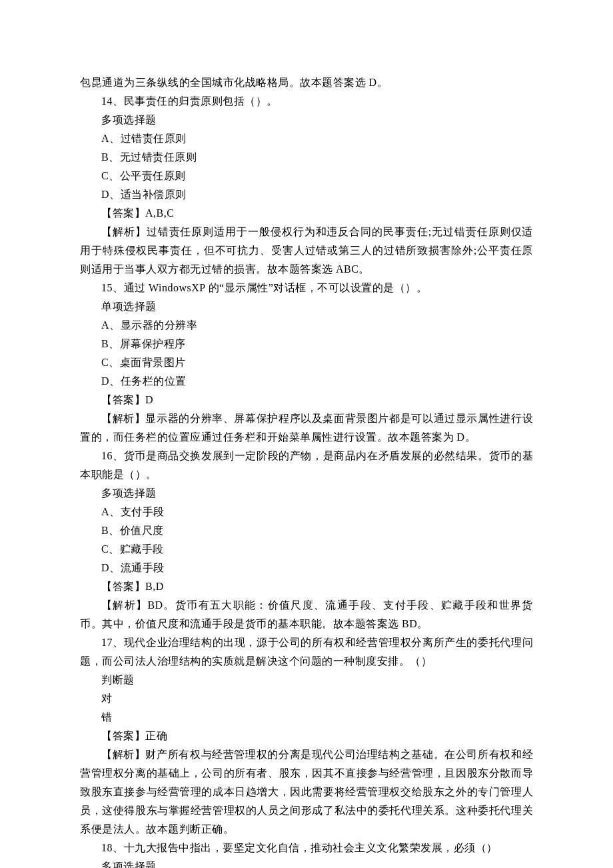 Image resolution: width=613 pixels, height=868 pixels. I want to click on analysis: 【解析】过错责任原则适用于一般侵权行为和违反合同的民事责任;无过错责任原则仅适用…, so click(306, 251).